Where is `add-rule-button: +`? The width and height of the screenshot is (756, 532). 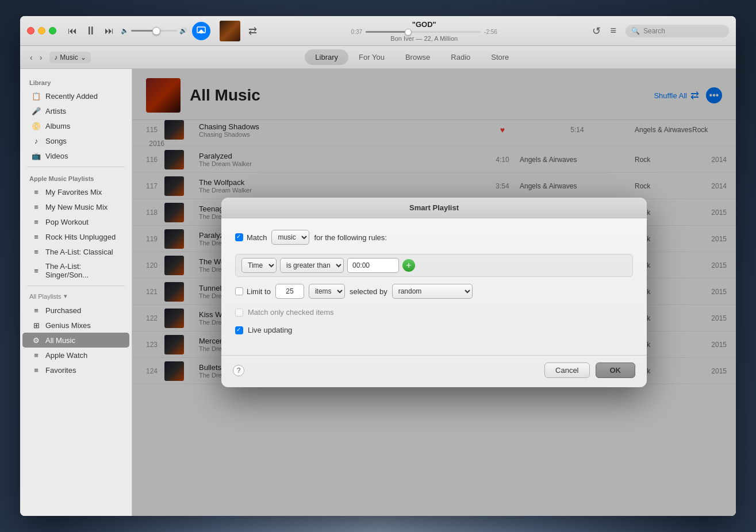
add-rule-button: + is located at coordinates (409, 265).